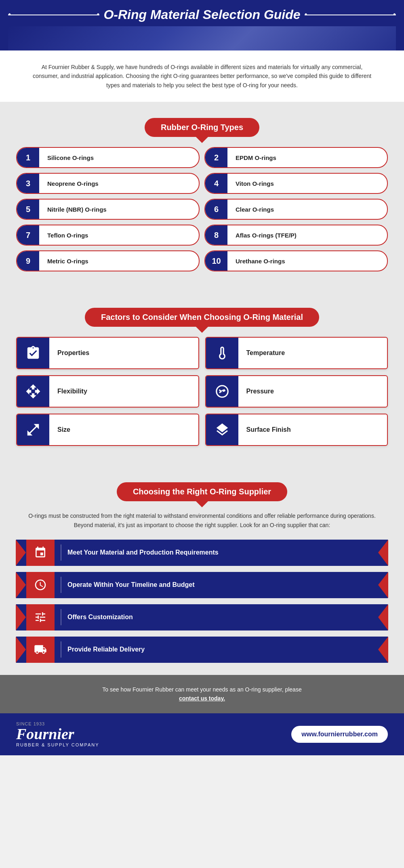  What do you see at coordinates (255, 209) in the screenshot?
I see `type-label: Clear O-rings` at bounding box center [255, 209].